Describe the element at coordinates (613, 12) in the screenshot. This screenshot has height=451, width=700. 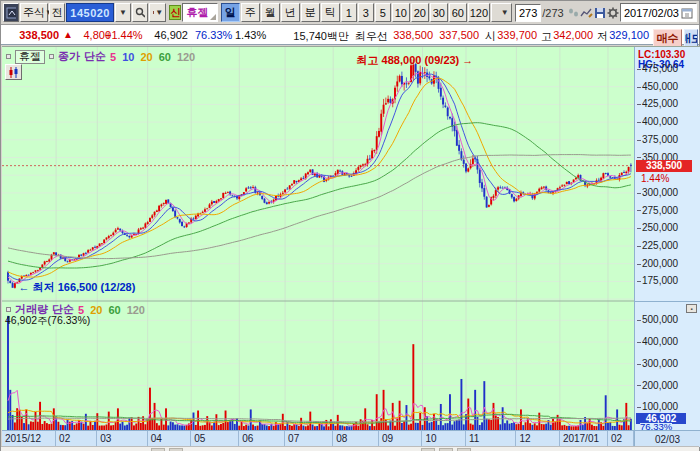
I see `settings-button` at that location.